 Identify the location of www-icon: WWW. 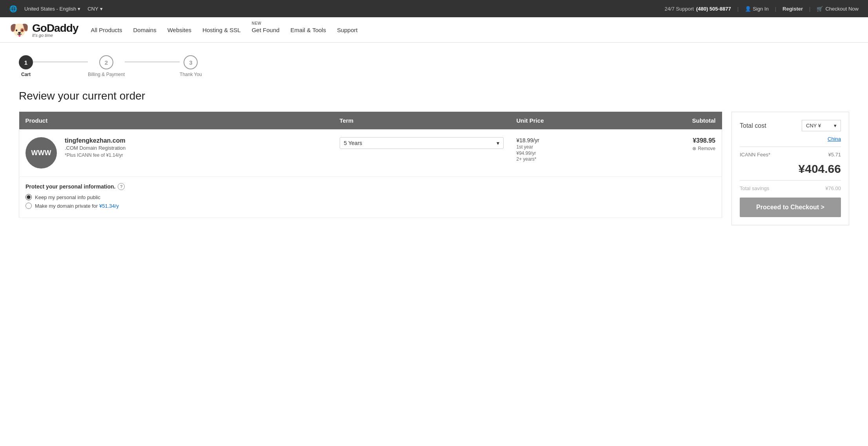
(41, 153).